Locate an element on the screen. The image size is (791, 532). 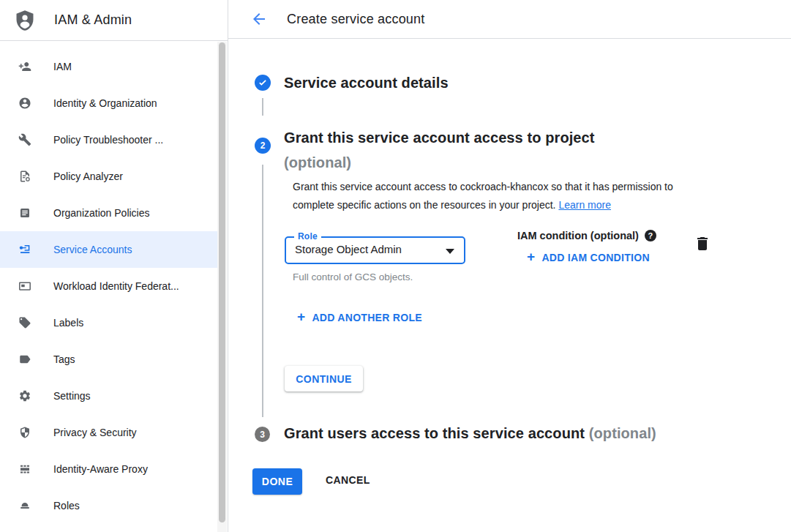
sidebar-item-privacy-security: Privacy & Security is located at coordinates (108, 432).